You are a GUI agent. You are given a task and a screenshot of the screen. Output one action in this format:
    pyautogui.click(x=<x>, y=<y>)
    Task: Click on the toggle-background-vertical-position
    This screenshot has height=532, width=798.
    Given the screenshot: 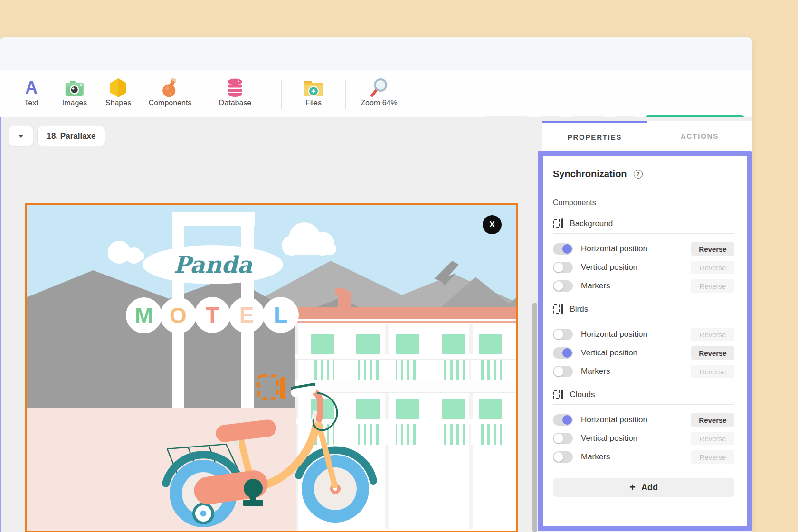 What is the action you would take?
    pyautogui.click(x=563, y=267)
    